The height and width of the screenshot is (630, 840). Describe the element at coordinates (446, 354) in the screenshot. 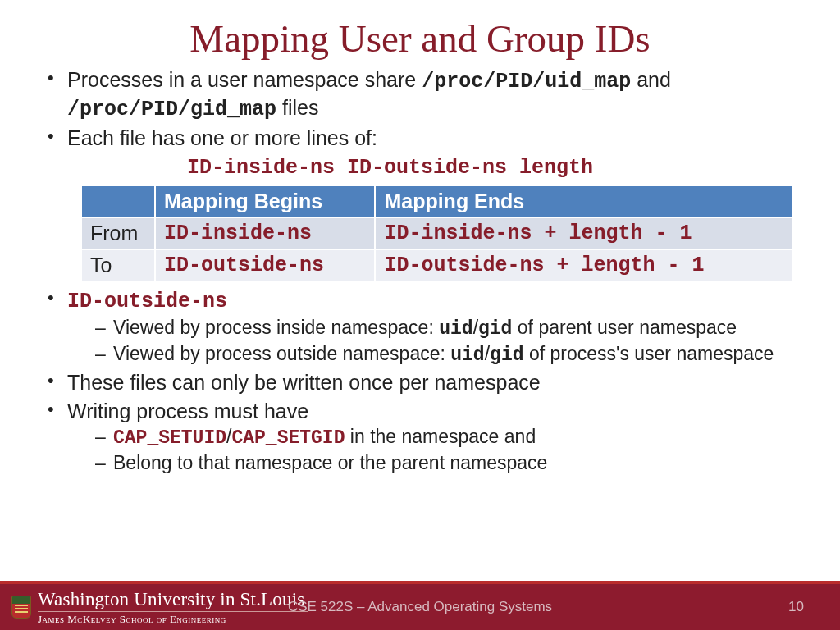

I see `sub-bullet: Viewed by process outside namespace: uid…` at that location.